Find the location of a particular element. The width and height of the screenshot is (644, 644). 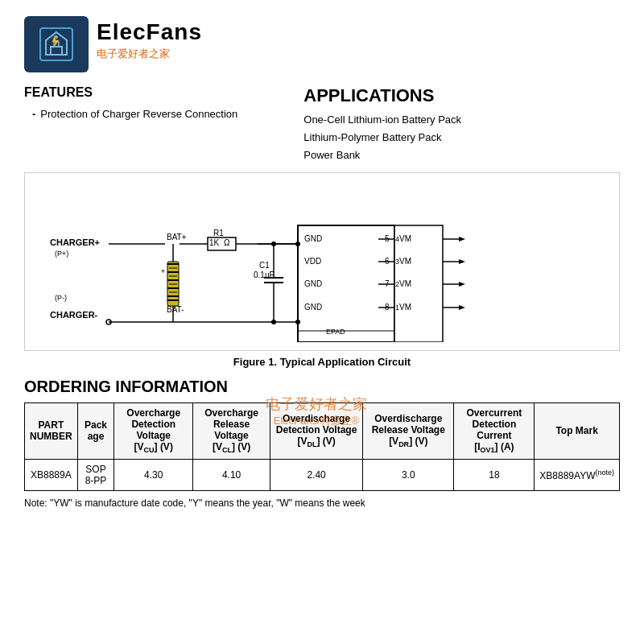

figure-caption: Figure 1. Typical Application Circuit is located at coordinates (322, 362).